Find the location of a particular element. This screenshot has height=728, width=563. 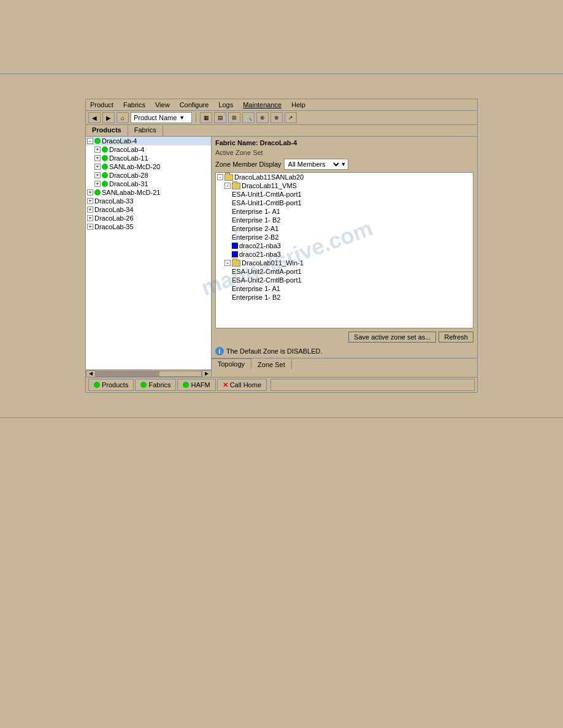

tree-item-dracolab4-root: - DracoLab-4 is located at coordinates (148, 141).